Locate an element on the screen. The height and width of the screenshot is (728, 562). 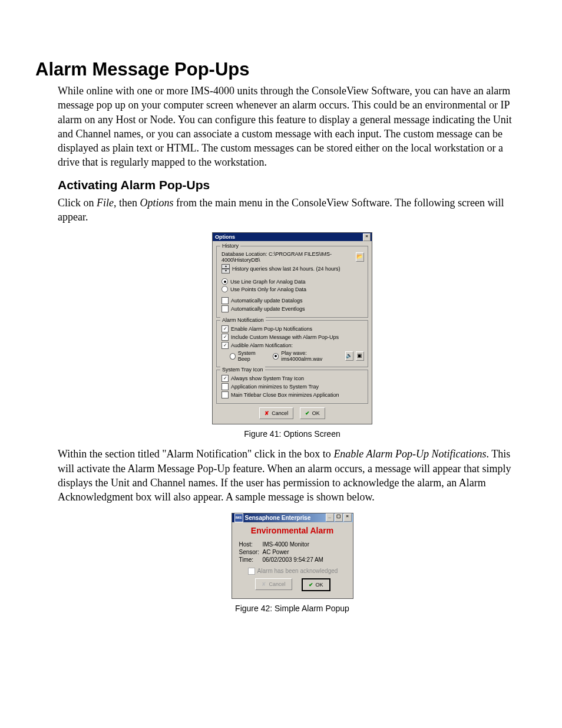
enable-popup-checkbox: ✓ is located at coordinates (225, 329).